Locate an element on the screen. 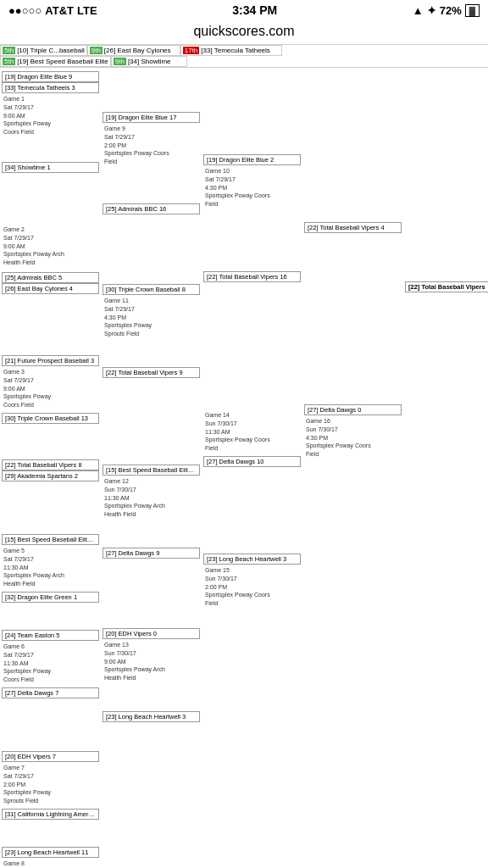 This screenshot has height=868, width=488. r3-team2: [22] Total Baseball Vipers 16 is located at coordinates (252, 276).